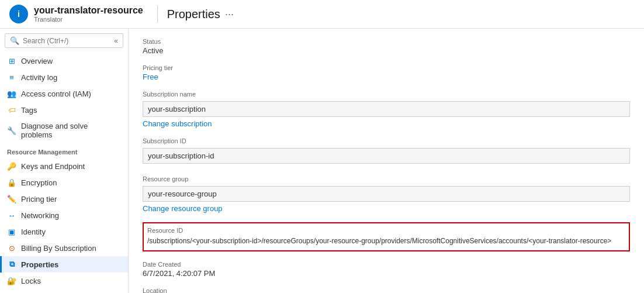  Describe the element at coordinates (12, 248) in the screenshot. I see `billing-icon: ⊙` at that location.